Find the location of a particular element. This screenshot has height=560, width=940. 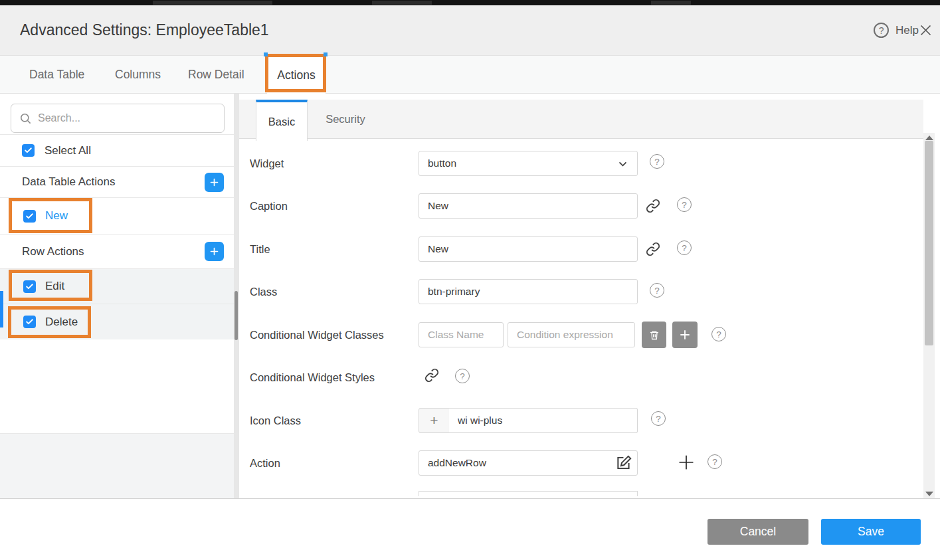

conditional-styles-bind-link-icon is located at coordinates (432, 375).